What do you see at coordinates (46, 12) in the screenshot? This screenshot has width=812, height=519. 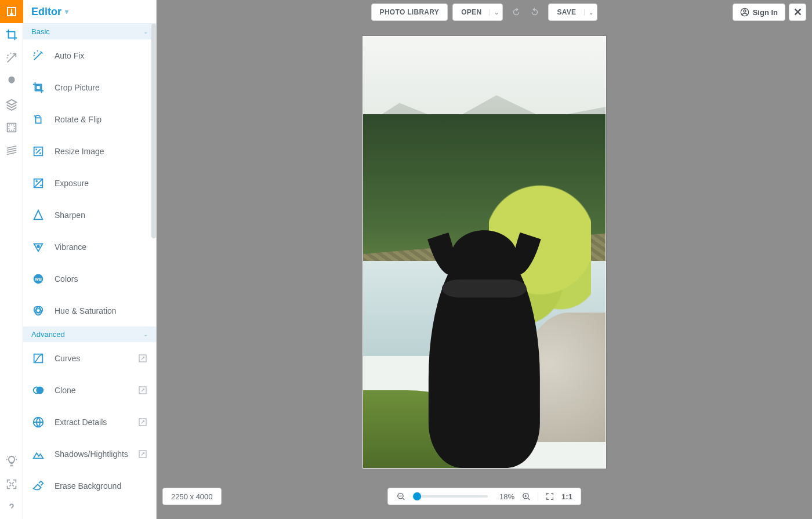 I see `editor-title: Editor` at bounding box center [46, 12].